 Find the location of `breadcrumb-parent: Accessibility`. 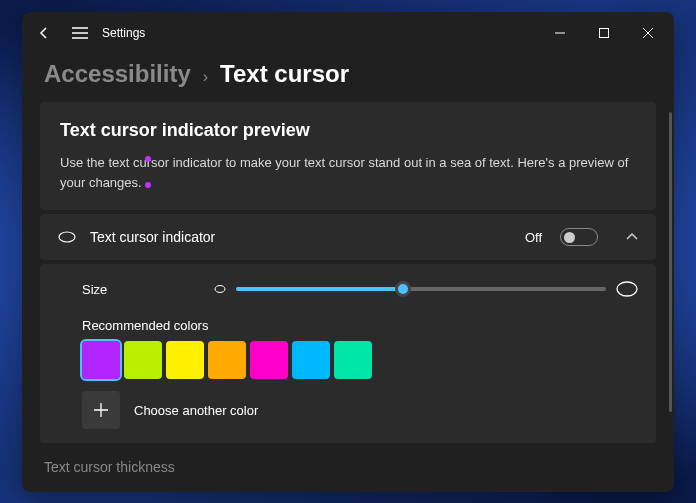

breadcrumb-parent: Accessibility is located at coordinates (118, 74).